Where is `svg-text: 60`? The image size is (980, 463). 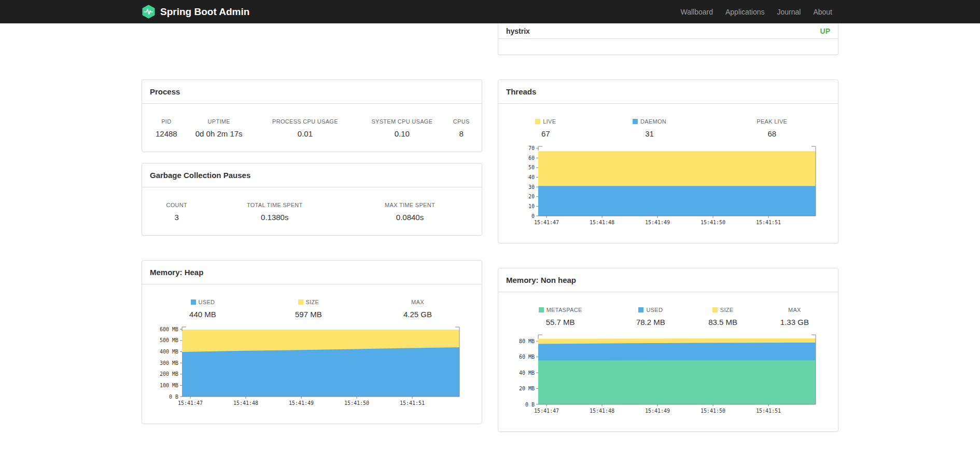
svg-text: 60 is located at coordinates (531, 158).